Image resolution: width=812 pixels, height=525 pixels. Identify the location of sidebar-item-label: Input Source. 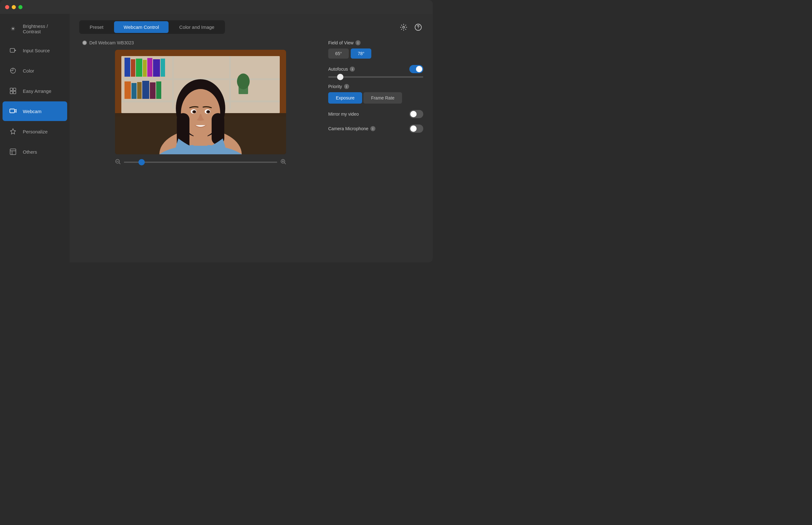
(36, 50).